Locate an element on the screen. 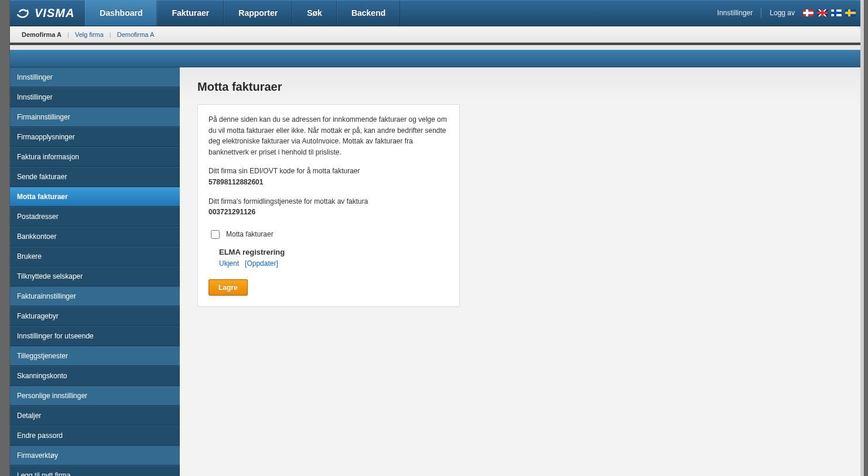  brand-logo: VISMA is located at coordinates (47, 13).